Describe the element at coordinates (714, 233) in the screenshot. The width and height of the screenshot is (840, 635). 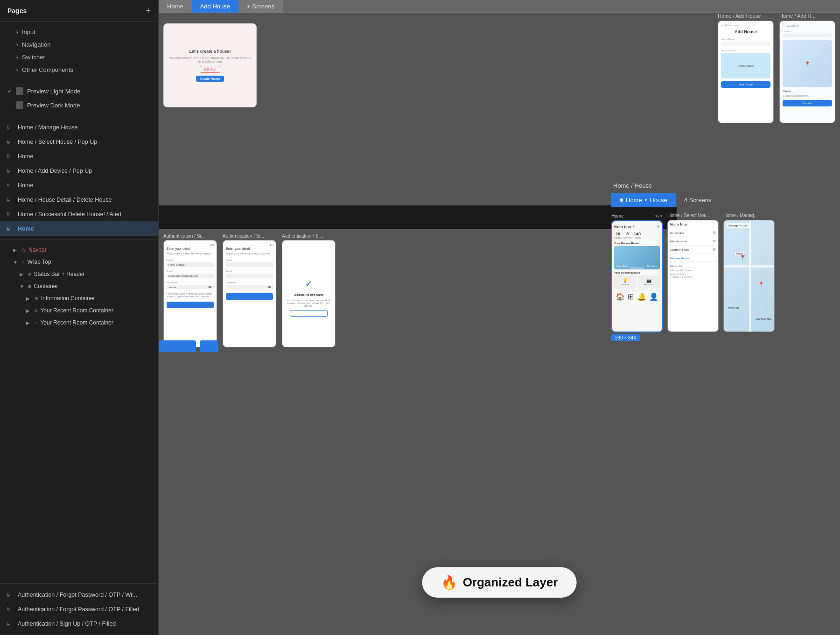
I see `gear-icon: ⚙` at that location.